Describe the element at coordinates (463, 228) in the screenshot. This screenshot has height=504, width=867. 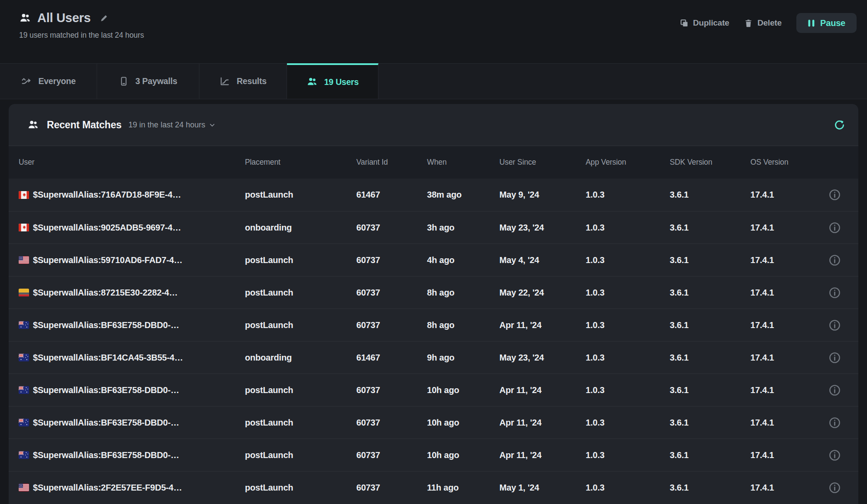
I see `when-cell: 3h ago` at that location.